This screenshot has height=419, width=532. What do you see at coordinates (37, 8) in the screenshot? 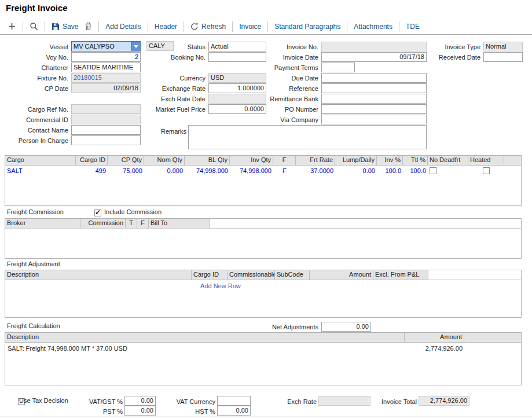
I see `page-title: Freight Invoice` at bounding box center [37, 8].